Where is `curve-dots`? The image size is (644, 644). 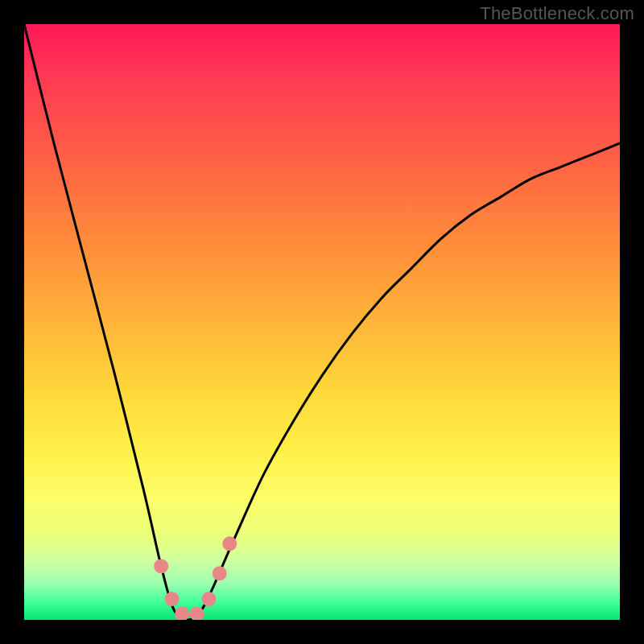 curve-dots is located at coordinates (195, 578).